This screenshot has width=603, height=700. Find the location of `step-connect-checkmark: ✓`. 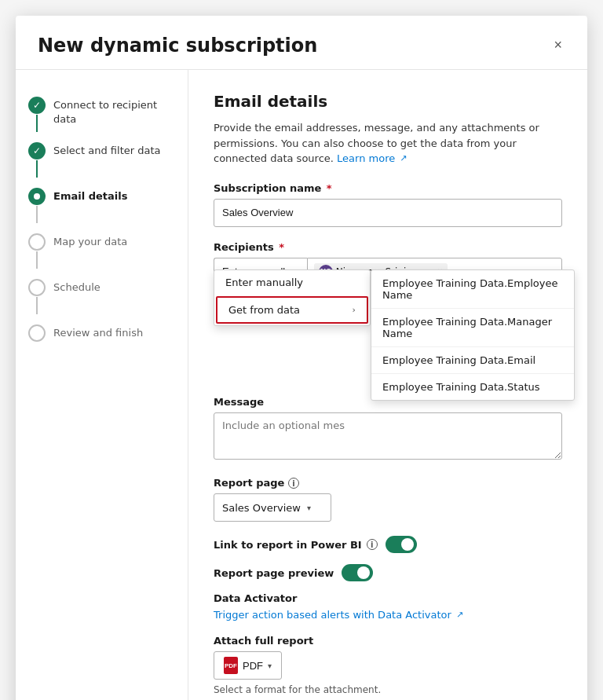

step-connect-checkmark: ✓ is located at coordinates (37, 105).